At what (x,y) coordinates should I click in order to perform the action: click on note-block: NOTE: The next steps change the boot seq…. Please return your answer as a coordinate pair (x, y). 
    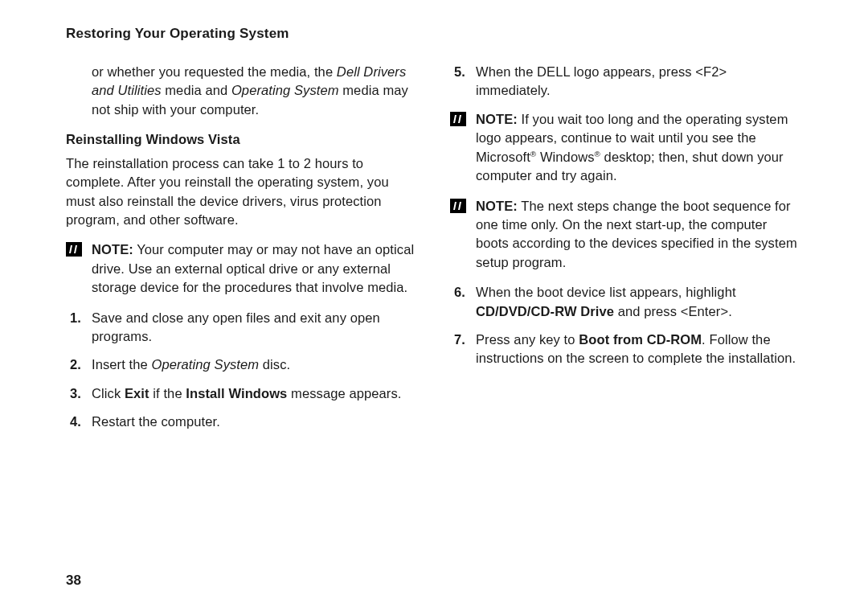
    Looking at the image, I should click on (626, 235).